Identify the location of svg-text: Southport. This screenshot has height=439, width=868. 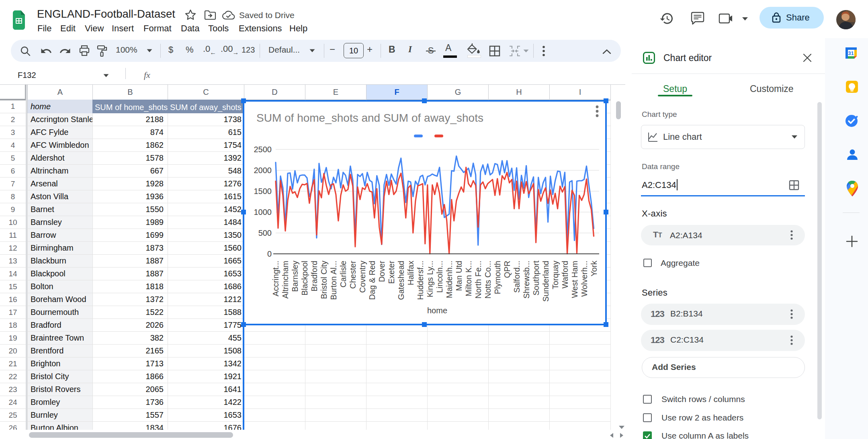
(536, 278).